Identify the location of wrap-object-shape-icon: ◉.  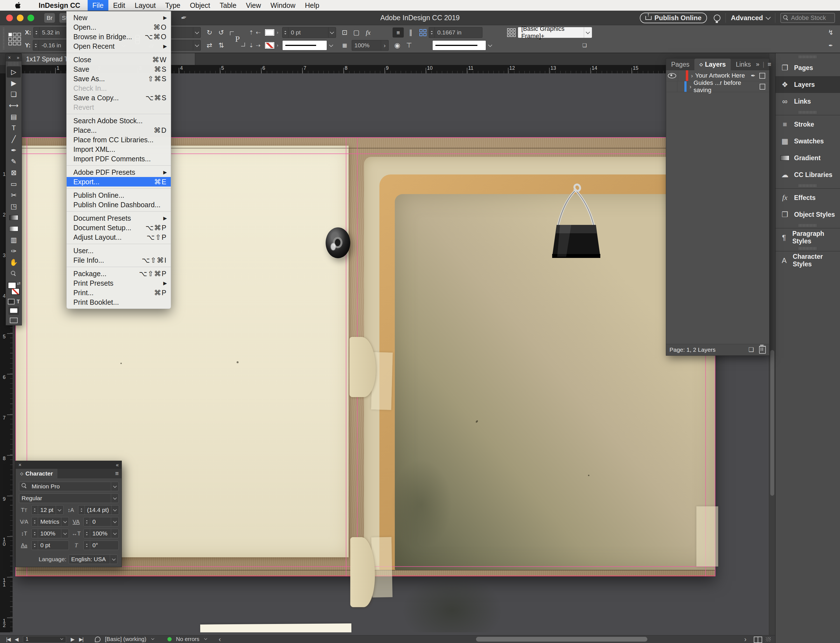
(397, 45).